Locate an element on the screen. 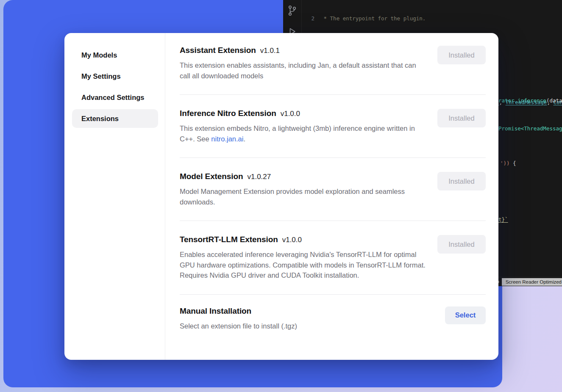  extension-title-row: TensortRT-LLM Extension v1.0.0 is located at coordinates (303, 240).